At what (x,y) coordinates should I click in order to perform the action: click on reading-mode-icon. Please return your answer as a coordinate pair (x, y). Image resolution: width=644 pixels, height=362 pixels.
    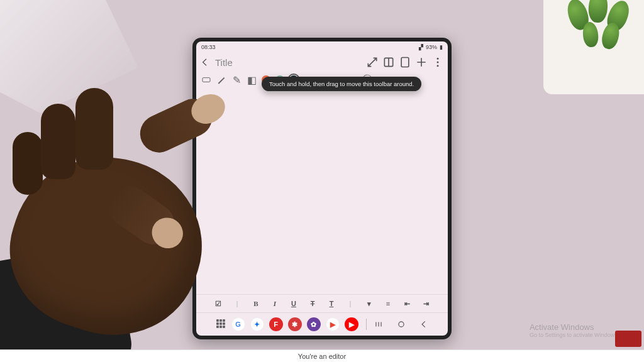
    Looking at the image, I should click on (389, 62).